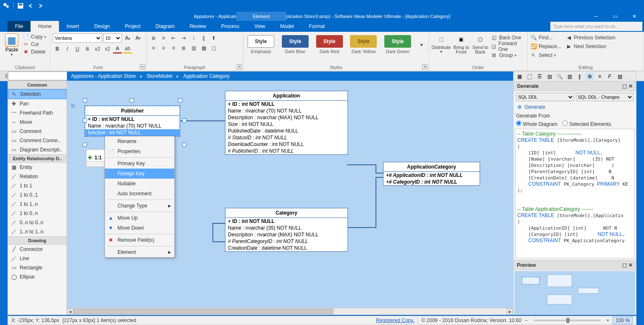 Image resolution: width=644 pixels, height=325 pixels. What do you see at coordinates (575, 107) in the screenshot?
I see `generate-button: ⚙Generate` at bounding box center [575, 107].